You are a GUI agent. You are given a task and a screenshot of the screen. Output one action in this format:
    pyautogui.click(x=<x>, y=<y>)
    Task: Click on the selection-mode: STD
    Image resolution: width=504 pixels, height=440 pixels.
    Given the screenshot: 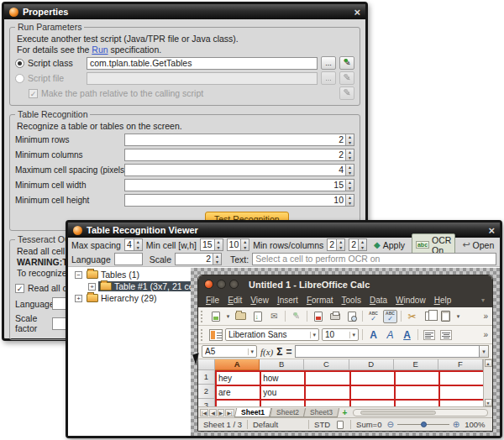 What is the action you would take?
    pyautogui.click(x=323, y=425)
    